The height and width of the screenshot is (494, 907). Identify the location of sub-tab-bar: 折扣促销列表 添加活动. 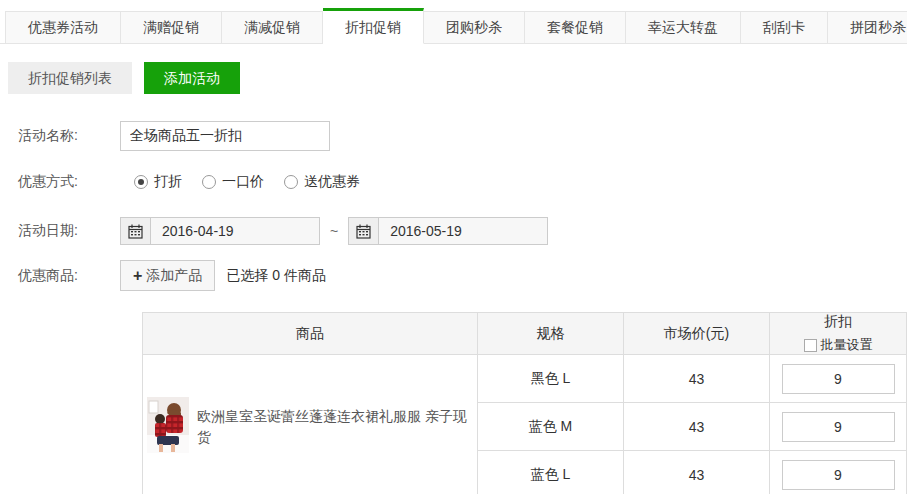
(458, 78).